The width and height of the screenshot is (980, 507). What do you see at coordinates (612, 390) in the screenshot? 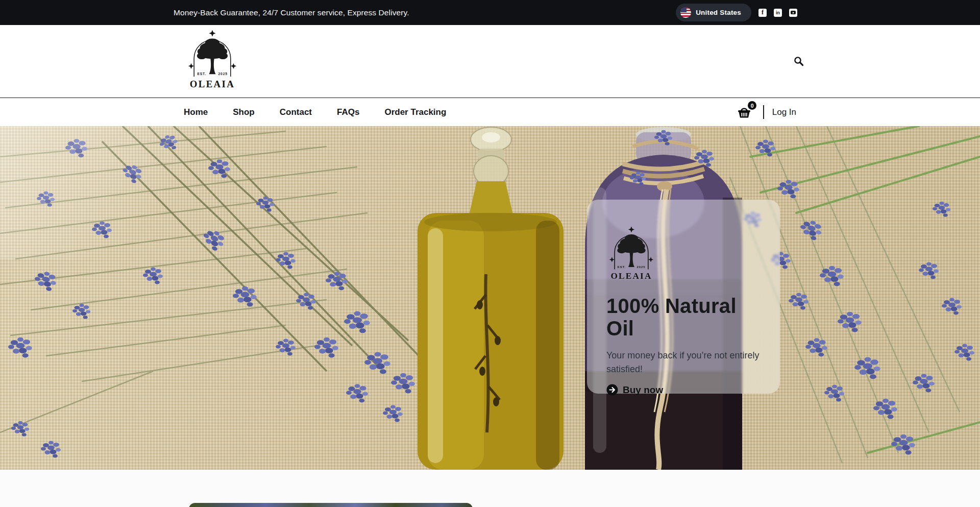
I see `arrow-circle-icon` at bounding box center [612, 390].